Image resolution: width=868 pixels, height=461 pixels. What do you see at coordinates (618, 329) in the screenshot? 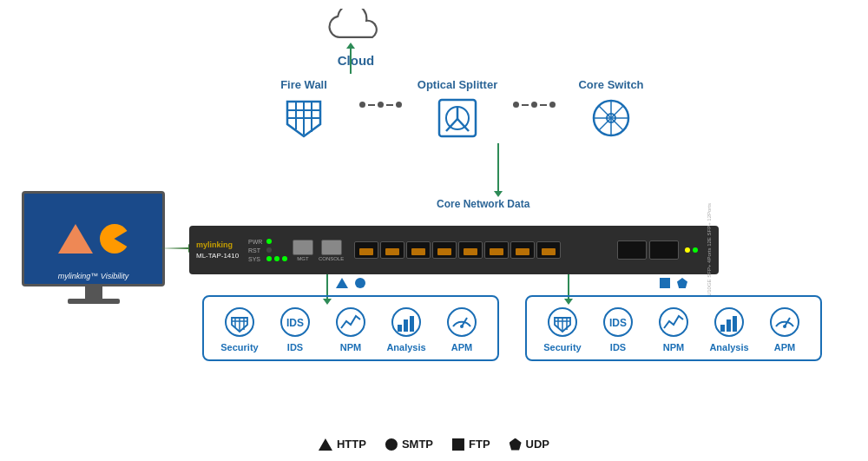
I see `right-ids-tool: IDS IDS` at bounding box center [618, 329].